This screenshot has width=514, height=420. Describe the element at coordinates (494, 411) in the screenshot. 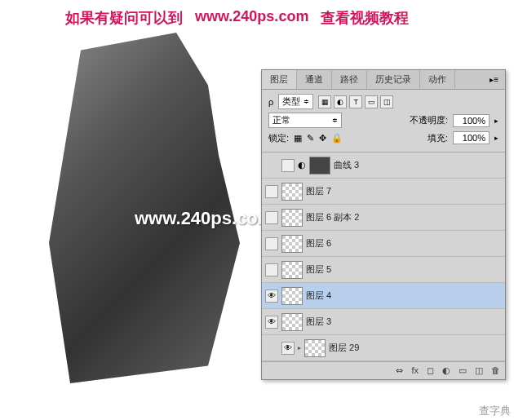

I see `bottom-watermark: 查字典` at that location.